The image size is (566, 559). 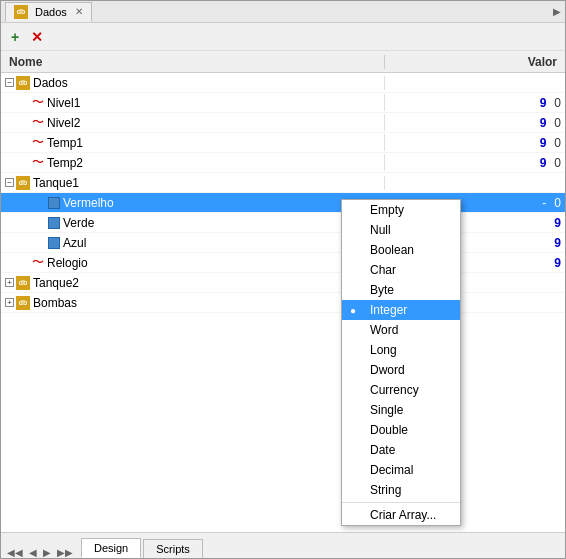 I want to click on val-blue-temp1: 9, so click(x=544, y=143).